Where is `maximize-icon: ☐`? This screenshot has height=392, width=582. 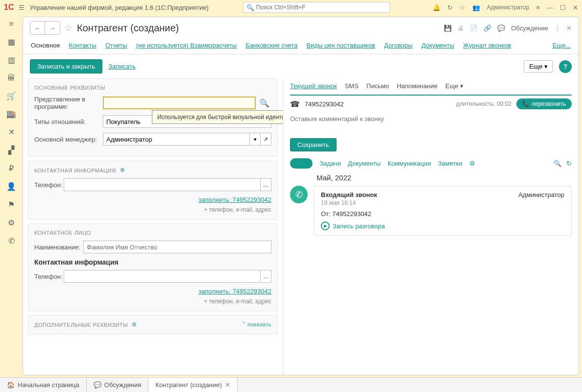
maximize-icon: ☐ is located at coordinates (563, 8).